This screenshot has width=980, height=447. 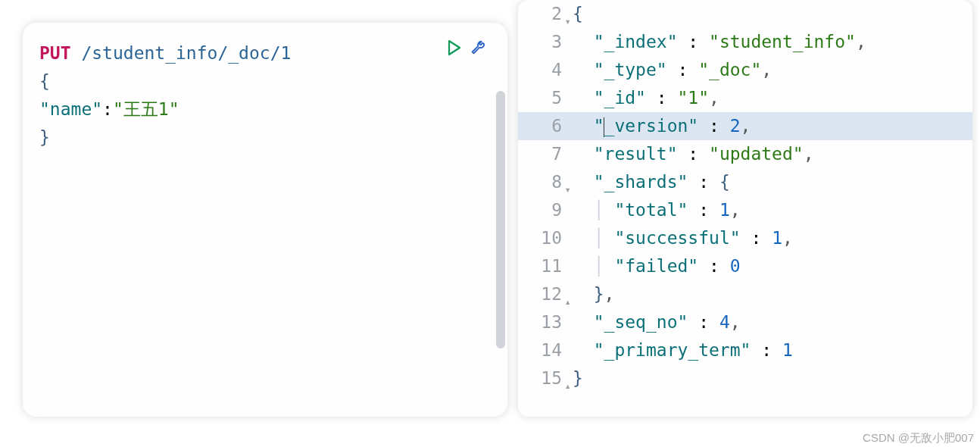 What do you see at coordinates (55, 53) in the screenshot?
I see `http-method: PUT` at bounding box center [55, 53].